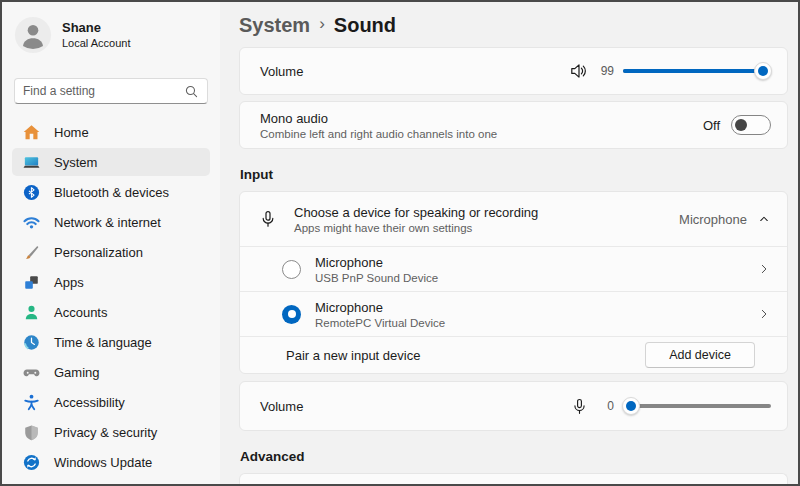 Image resolution: width=800 pixels, height=486 pixels. I want to click on sidebar-item-label: Personalization, so click(98, 252).